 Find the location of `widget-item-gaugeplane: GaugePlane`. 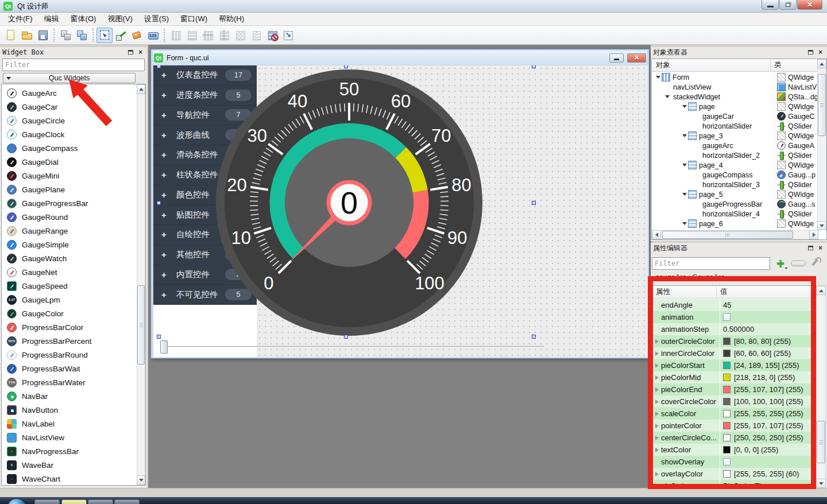

widget-item-gaugeplane: GaugePlane is located at coordinates (69, 189).